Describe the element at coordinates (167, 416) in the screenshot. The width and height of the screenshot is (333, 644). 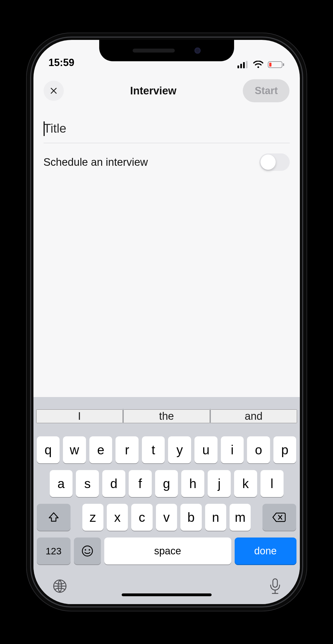
I see `suggestion-2: the` at that location.